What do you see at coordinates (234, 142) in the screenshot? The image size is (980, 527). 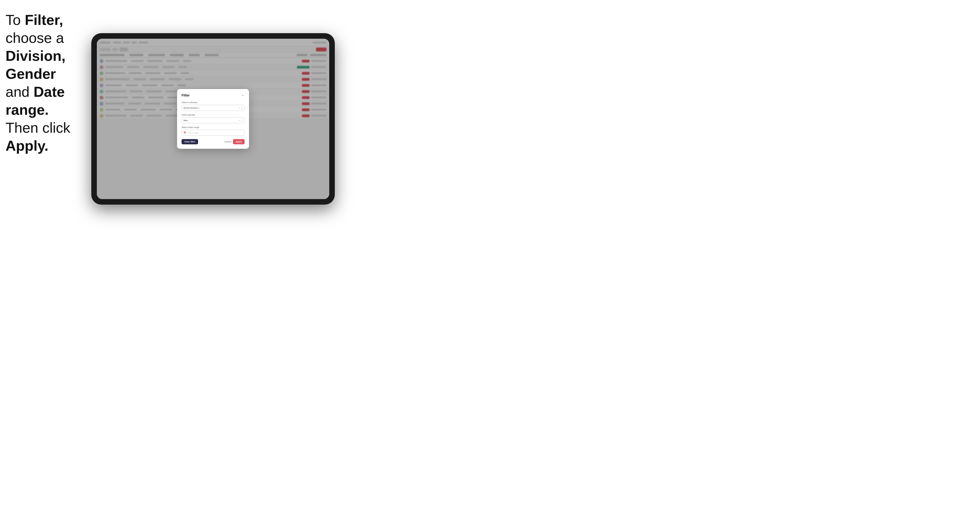 I see `right-actions: Cancel Apply` at bounding box center [234, 142].